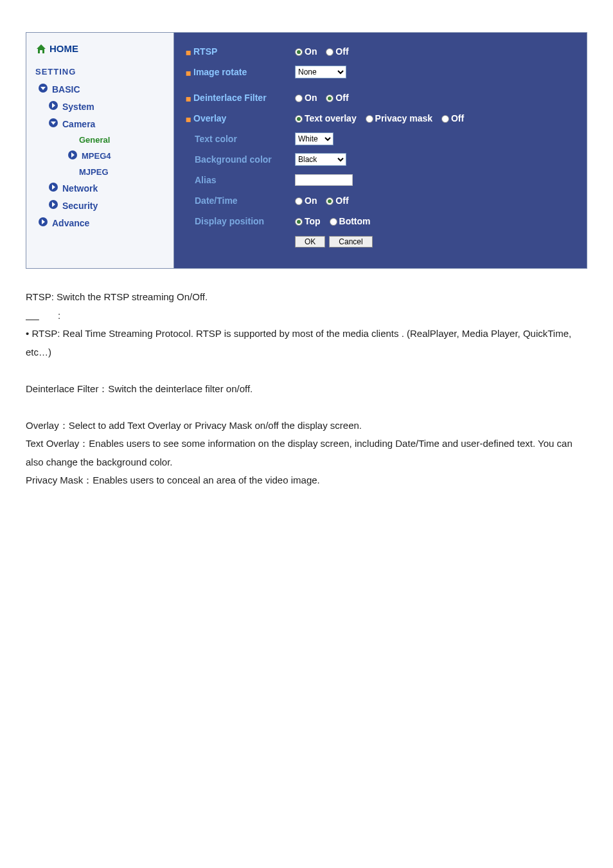 This screenshot has height=868, width=613. I want to click on overlay-privacy-label: Privacy mask, so click(404, 118).